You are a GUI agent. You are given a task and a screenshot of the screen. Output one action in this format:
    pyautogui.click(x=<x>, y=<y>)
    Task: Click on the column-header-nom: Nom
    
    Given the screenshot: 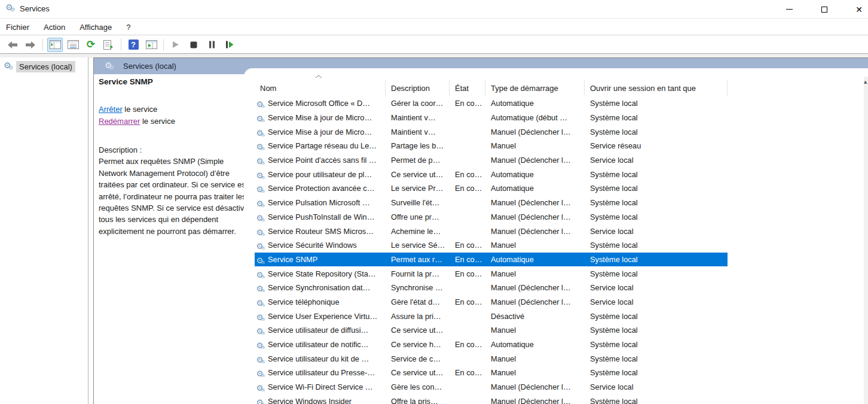 What is the action you would take?
    pyautogui.click(x=320, y=88)
    